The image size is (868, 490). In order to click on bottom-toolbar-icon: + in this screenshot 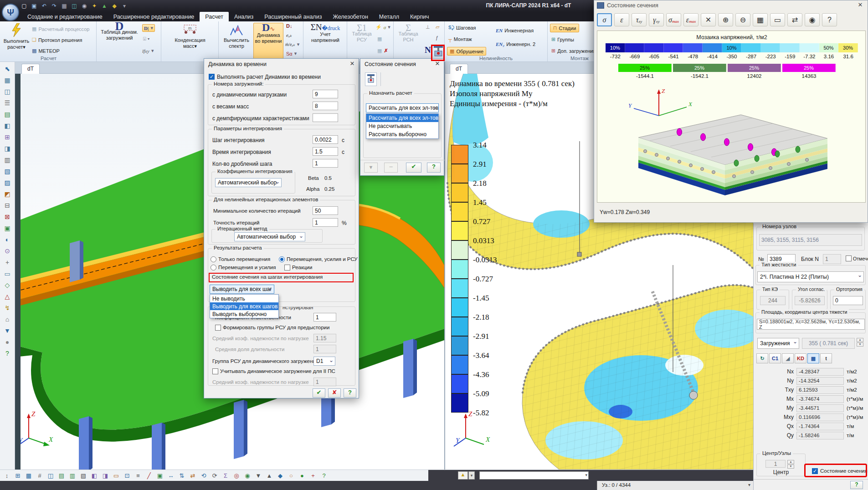, I will do `click(313, 475)`.